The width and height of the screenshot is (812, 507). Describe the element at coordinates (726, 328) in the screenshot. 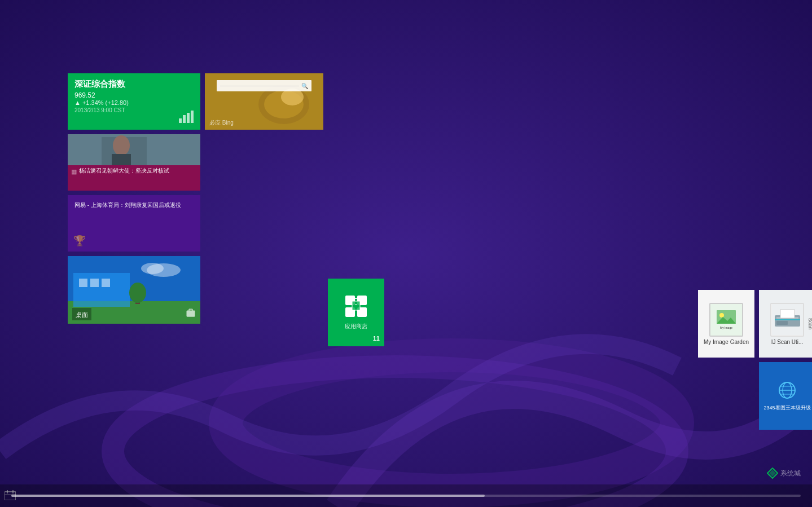

I see `svg-text: My Image` at that location.